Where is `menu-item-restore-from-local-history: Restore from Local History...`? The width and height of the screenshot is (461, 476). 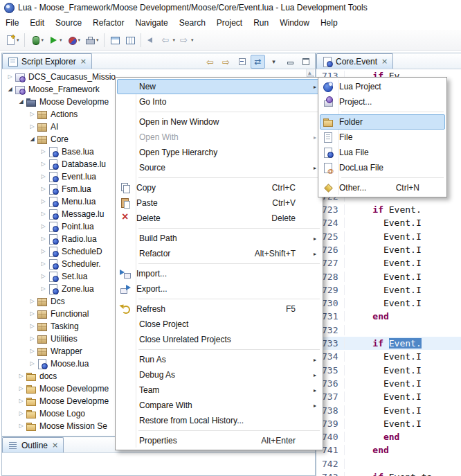 menu-item-restore-from-local-history: Restore from Local History... is located at coordinates (219, 421).